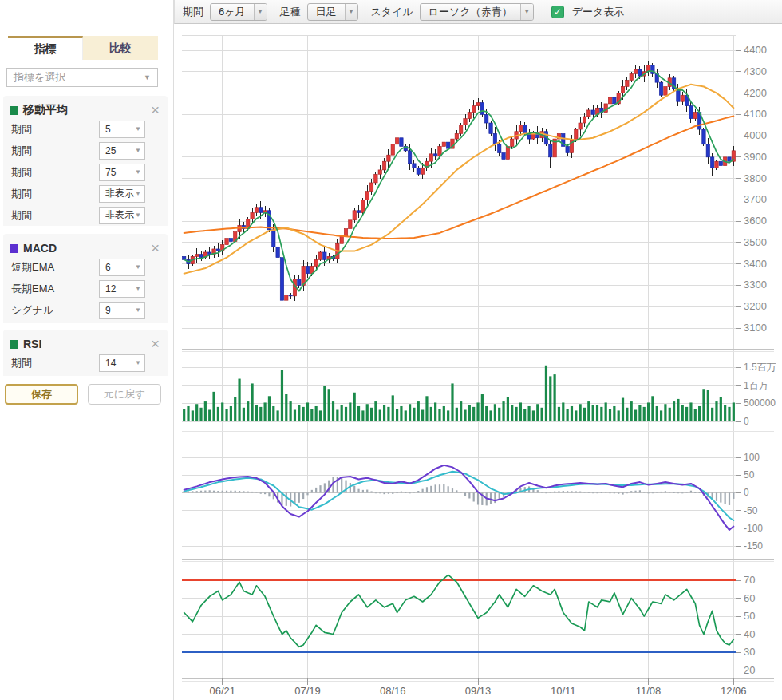  Describe the element at coordinates (122, 151) in the screenshot. I see `ma-period2-select: 25▼` at that location.